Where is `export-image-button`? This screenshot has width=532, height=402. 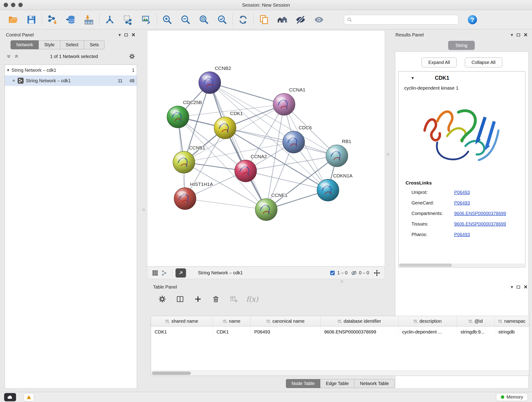
export-image-button is located at coordinates (146, 20).